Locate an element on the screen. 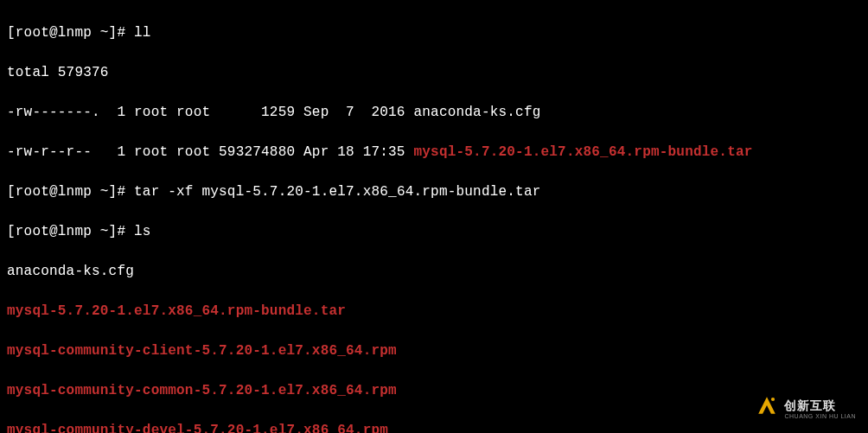 The width and height of the screenshot is (868, 433). watermark-en: CHUANG XIN HU LIAN is located at coordinates (820, 417).